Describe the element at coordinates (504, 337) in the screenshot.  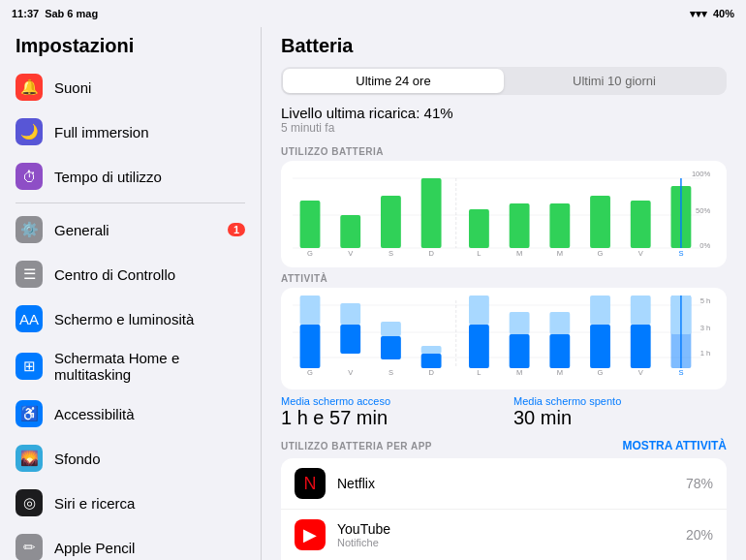
I see `activity-chart-svg: 5 h 3 h 1 h` at that location.